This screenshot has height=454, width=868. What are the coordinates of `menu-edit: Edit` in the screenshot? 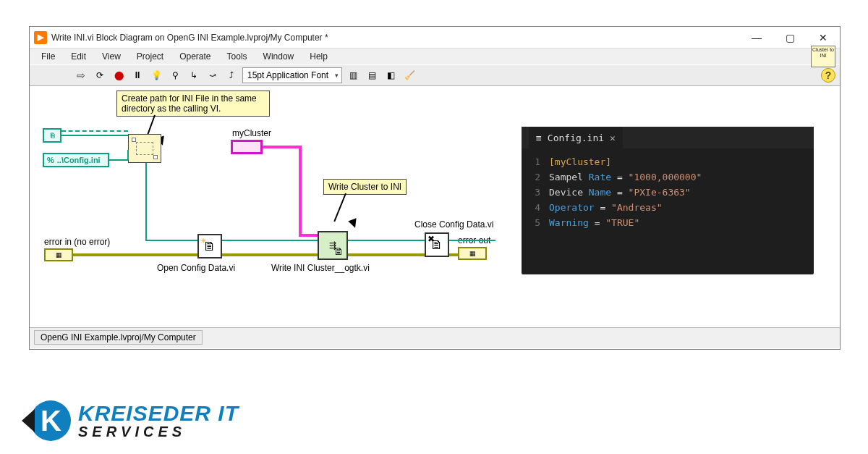 It's located at (78, 56).